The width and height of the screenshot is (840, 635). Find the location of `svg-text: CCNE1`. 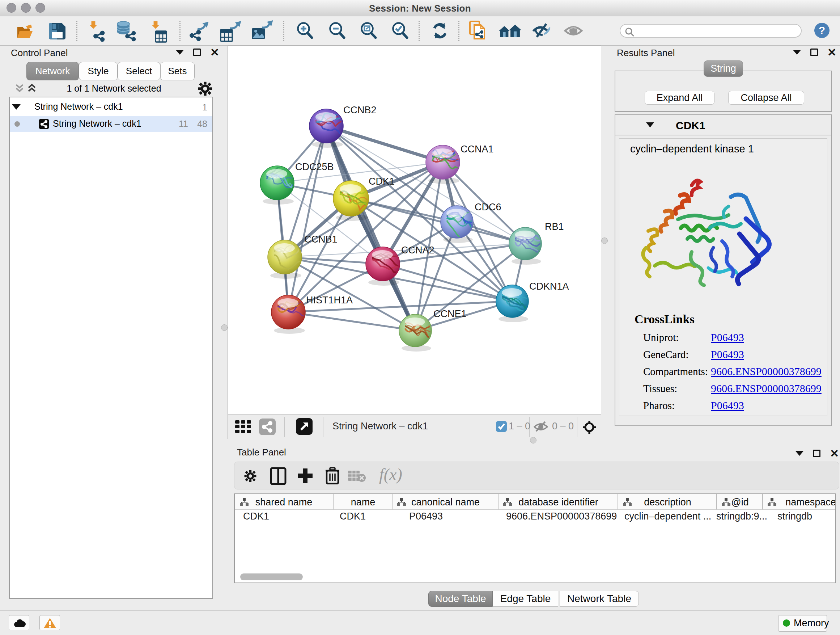

svg-text: CCNE1 is located at coordinates (450, 314).